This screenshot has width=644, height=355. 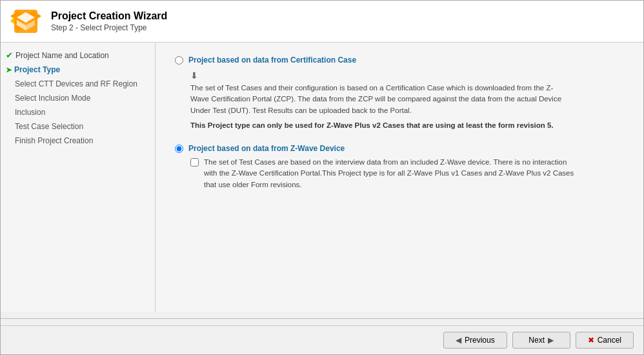 What do you see at coordinates (551, 340) in the screenshot?
I see `next-arrow-icon: ▶` at bounding box center [551, 340].